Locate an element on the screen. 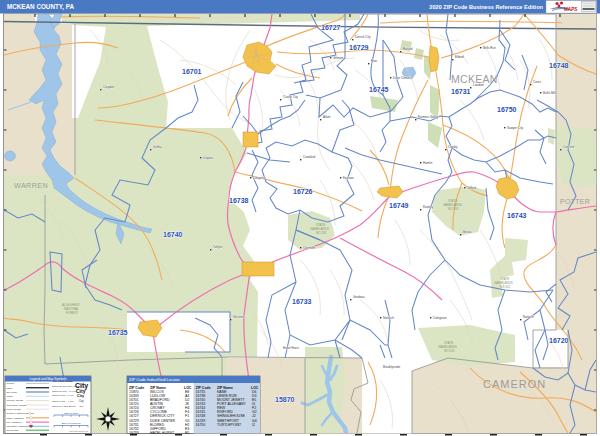  svg-text: Cities 999 and Below is located at coordinates (64, 406).